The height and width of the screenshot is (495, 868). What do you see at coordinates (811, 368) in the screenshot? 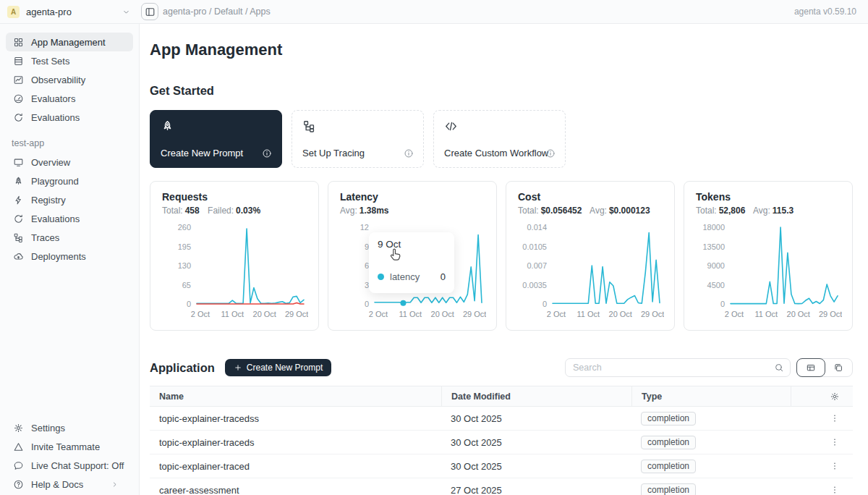
I see `table-view-button` at bounding box center [811, 368].